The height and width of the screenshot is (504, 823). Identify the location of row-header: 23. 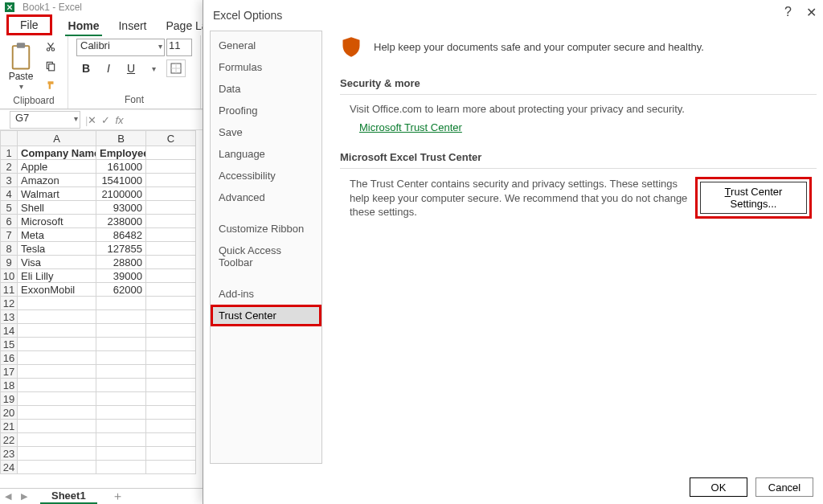
(9, 453).